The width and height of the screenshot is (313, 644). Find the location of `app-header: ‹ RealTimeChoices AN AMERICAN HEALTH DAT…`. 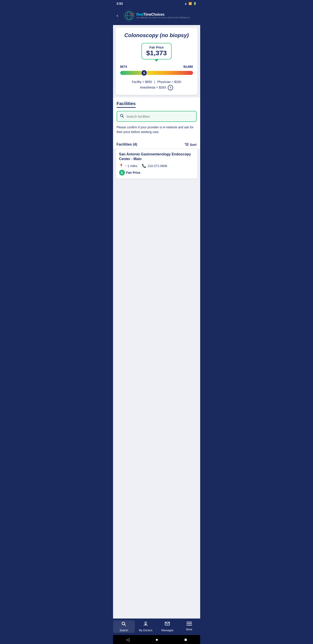

app-header: ‹ RealTimeChoices AN AMERICAN HEALTH DAT… is located at coordinates (157, 16).